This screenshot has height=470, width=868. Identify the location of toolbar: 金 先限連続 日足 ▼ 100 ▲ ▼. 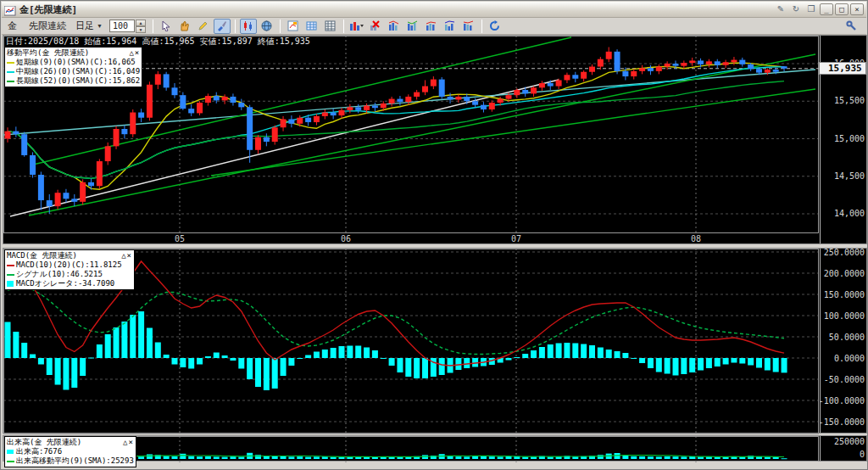
(434, 26).